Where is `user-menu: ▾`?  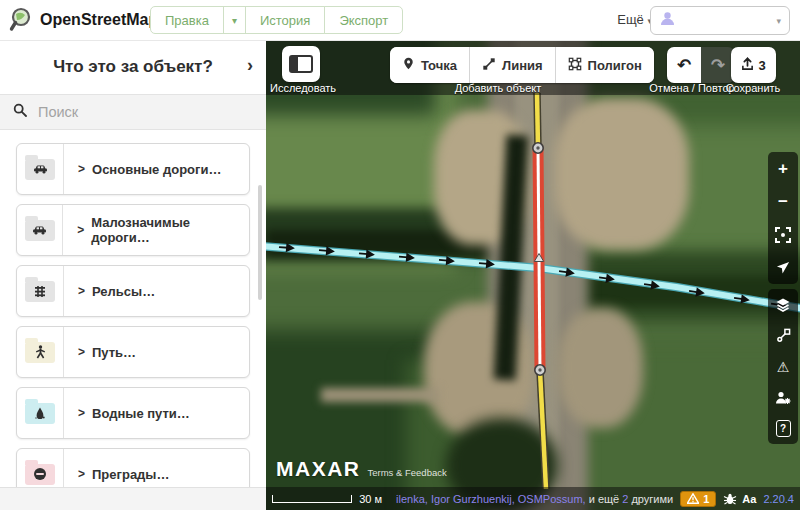 user-menu: ▾ is located at coordinates (720, 20).